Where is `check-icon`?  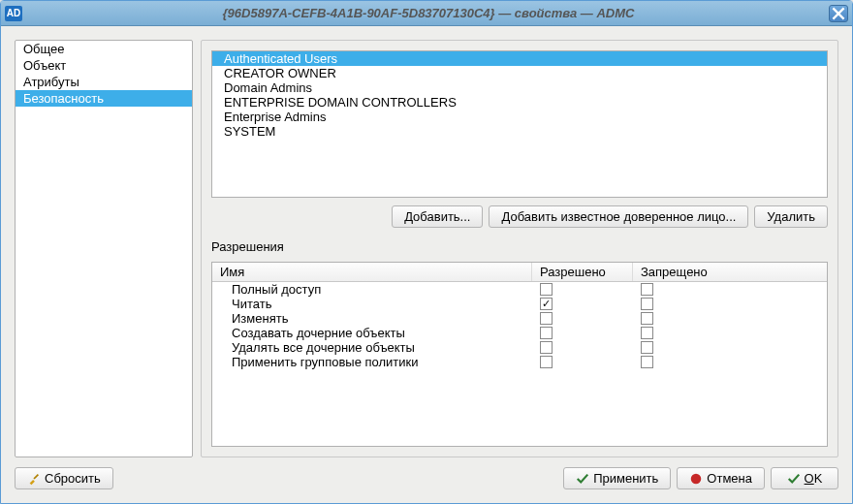 check-icon is located at coordinates (583, 479).